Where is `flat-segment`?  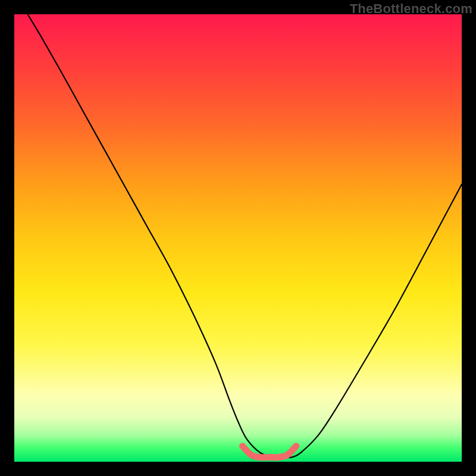 flat-segment is located at coordinates (270, 452).